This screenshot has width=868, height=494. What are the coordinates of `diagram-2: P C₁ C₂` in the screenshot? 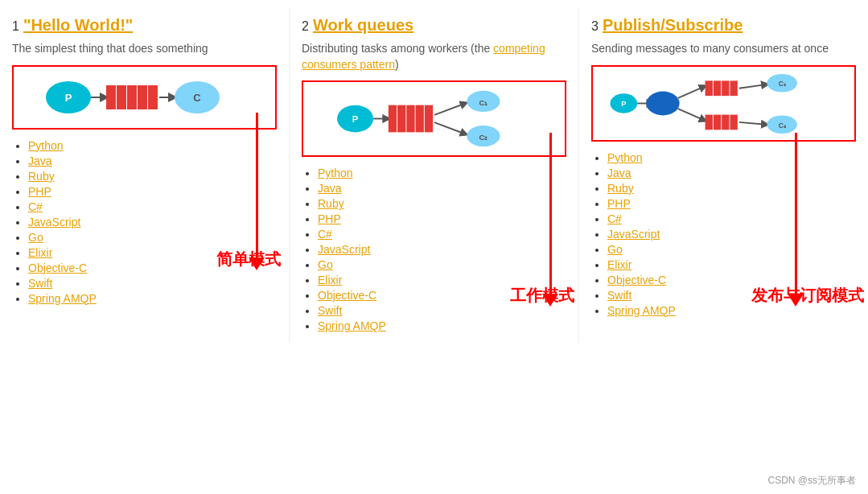 It's located at (434, 119).